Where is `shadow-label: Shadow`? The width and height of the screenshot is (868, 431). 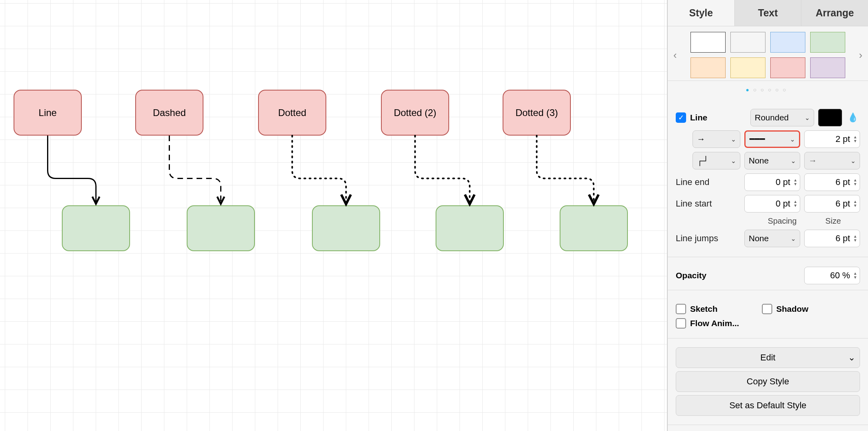
shadow-label: Shadow is located at coordinates (792, 309).